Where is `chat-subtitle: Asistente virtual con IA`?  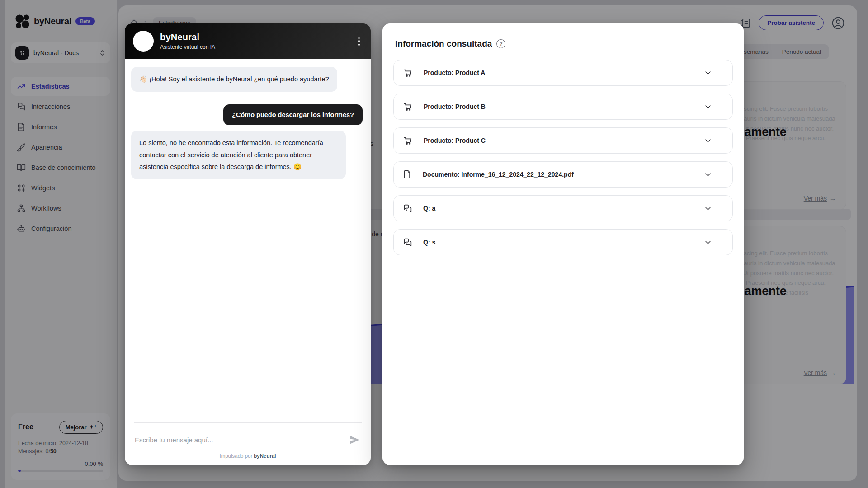
chat-subtitle: Asistente virtual con IA is located at coordinates (188, 47).